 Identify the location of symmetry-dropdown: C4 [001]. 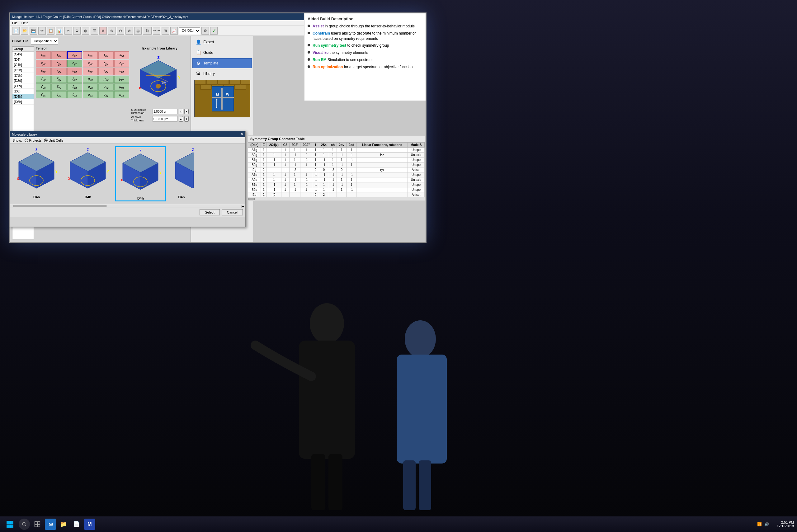
(190, 31).